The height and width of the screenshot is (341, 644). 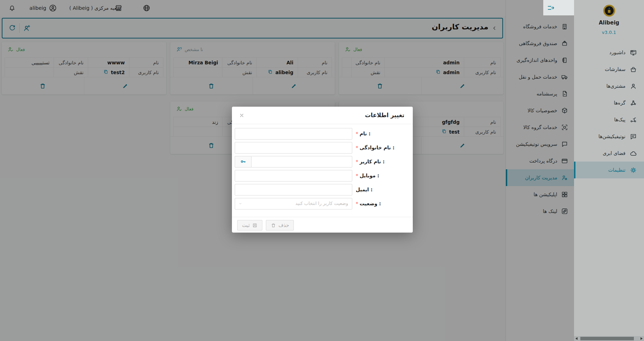 I want to click on collapse-drawer-button, so click(x=551, y=8).